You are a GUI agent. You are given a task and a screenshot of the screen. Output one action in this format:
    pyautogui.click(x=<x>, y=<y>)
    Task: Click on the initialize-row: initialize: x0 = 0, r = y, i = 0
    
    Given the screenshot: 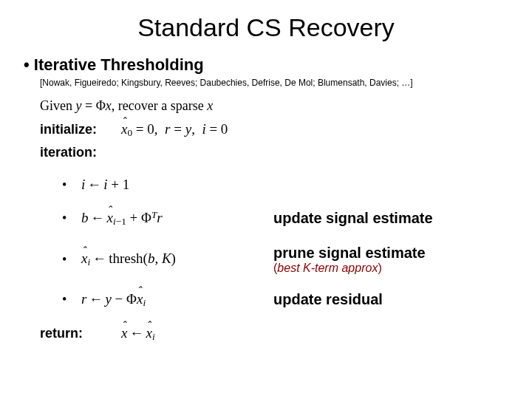 What is the action you would take?
    pyautogui.click(x=276, y=130)
    